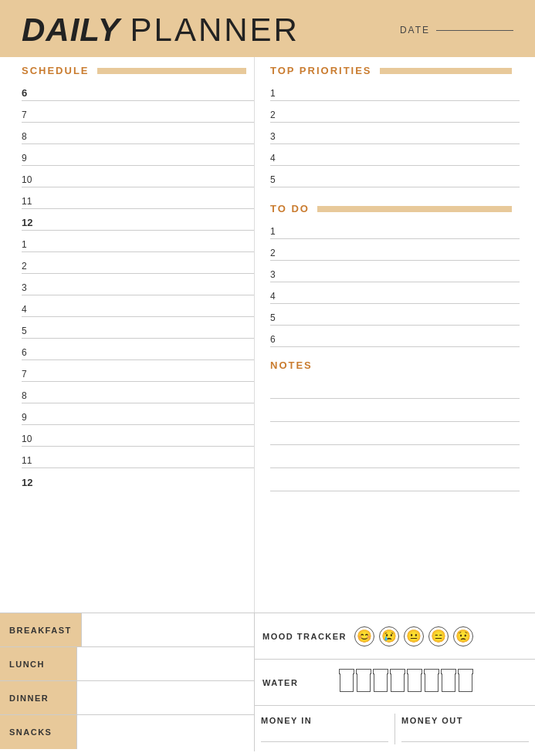 This screenshot has height=756, width=535. Describe the element at coordinates (438, 636) in the screenshot. I see `mood-blank-icon: 😑` at that location.